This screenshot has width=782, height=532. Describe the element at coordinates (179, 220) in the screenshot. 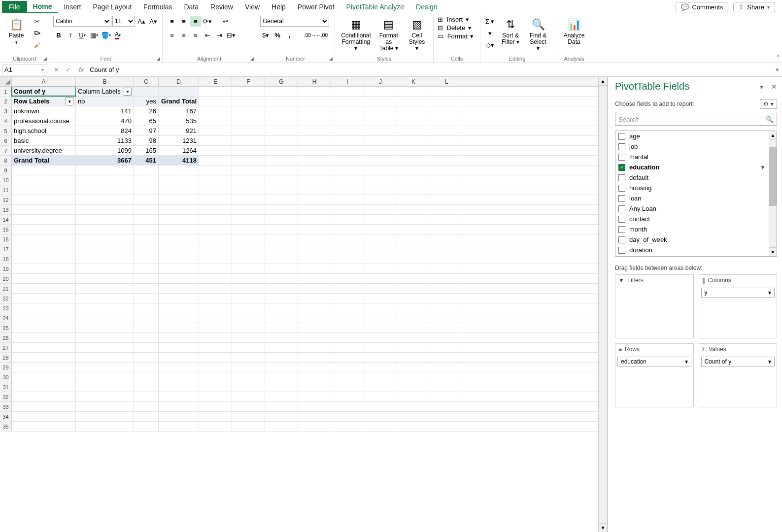

I see `cell-D14` at that location.